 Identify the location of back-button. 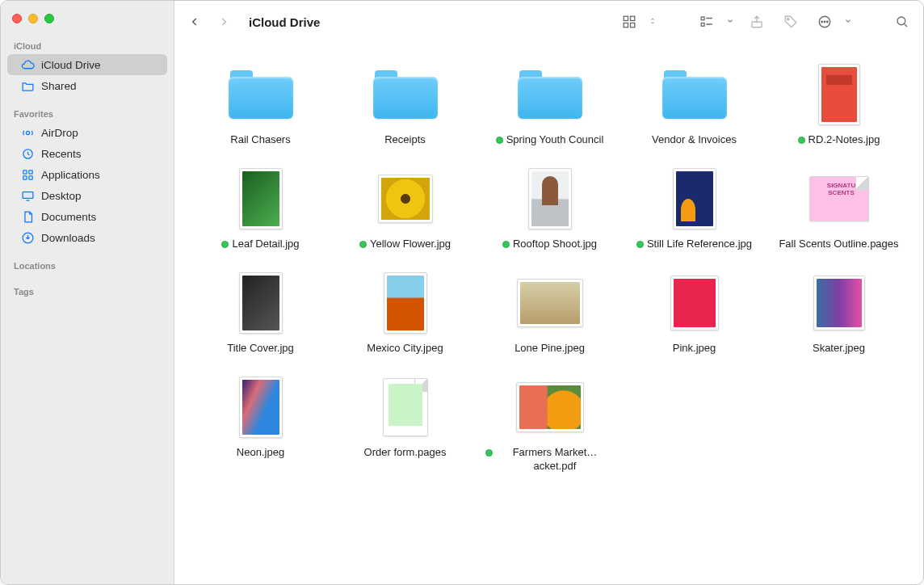
(195, 22).